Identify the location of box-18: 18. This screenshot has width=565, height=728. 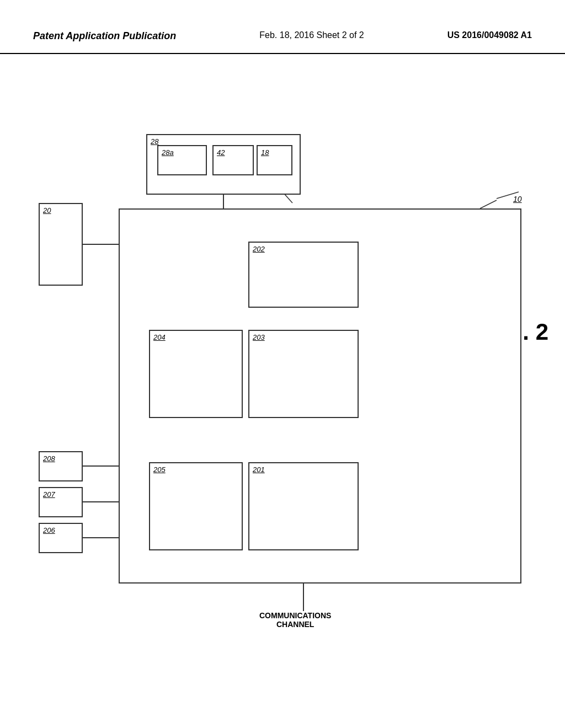
(275, 160).